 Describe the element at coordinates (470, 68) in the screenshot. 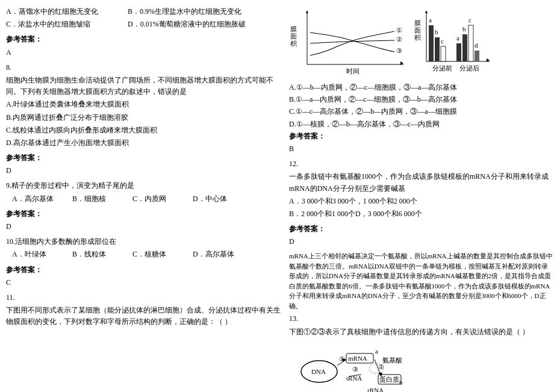

I see `svg-text: 分泌后` at that location.